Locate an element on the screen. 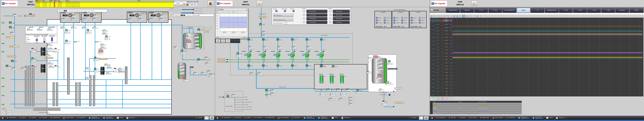 This screenshot has width=644, height=121. trend-tool-icon: ⊖ is located at coordinates (224, 12).